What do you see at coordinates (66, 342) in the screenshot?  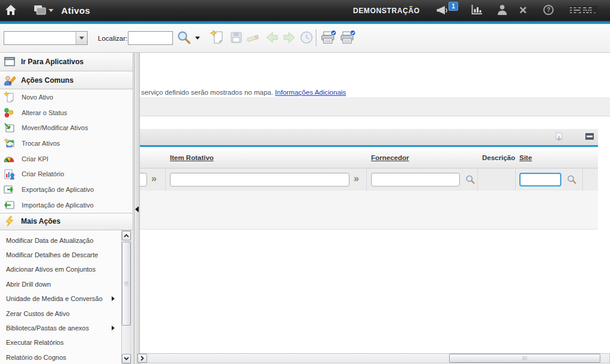 I see `more-action-item: Executar Relatórios` at bounding box center [66, 342].